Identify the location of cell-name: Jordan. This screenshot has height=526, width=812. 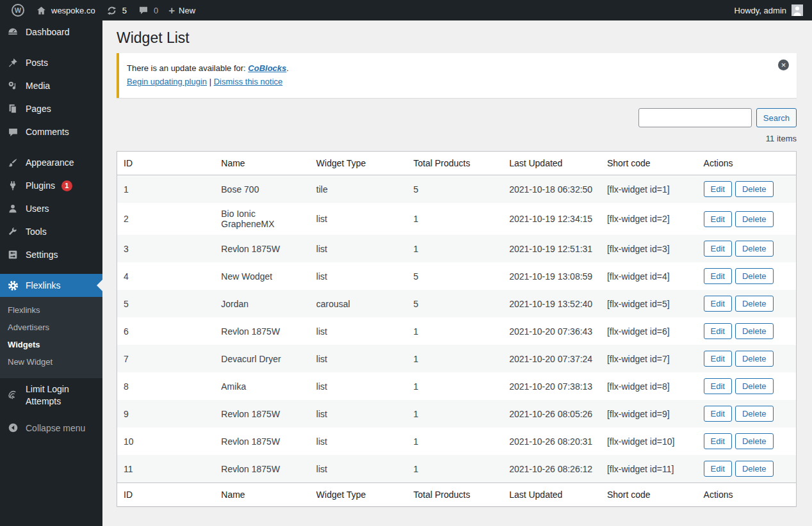
(263, 303).